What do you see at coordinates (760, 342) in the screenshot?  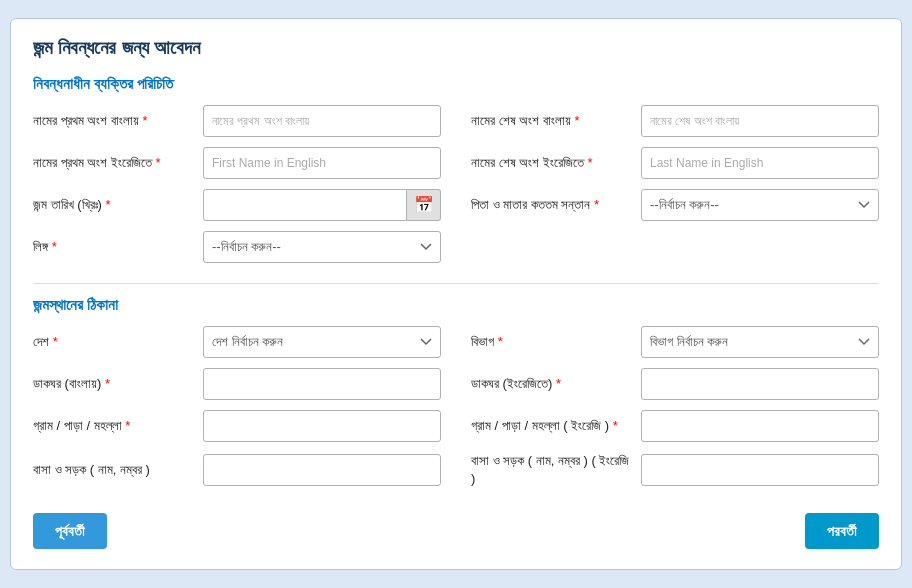 I see `division-select: বিভাগ নির্বাচন করুন` at bounding box center [760, 342].